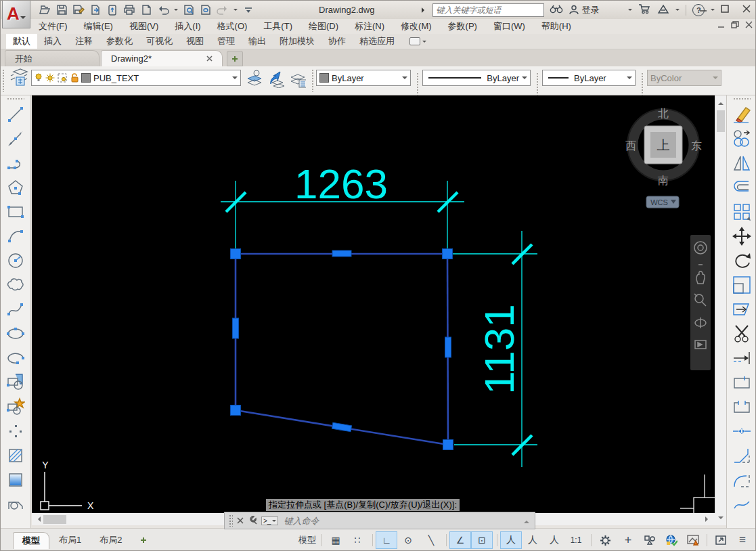 The width and height of the screenshot is (756, 551). Describe the element at coordinates (584, 10) in the screenshot. I see `sign-in: 登录` at that location.